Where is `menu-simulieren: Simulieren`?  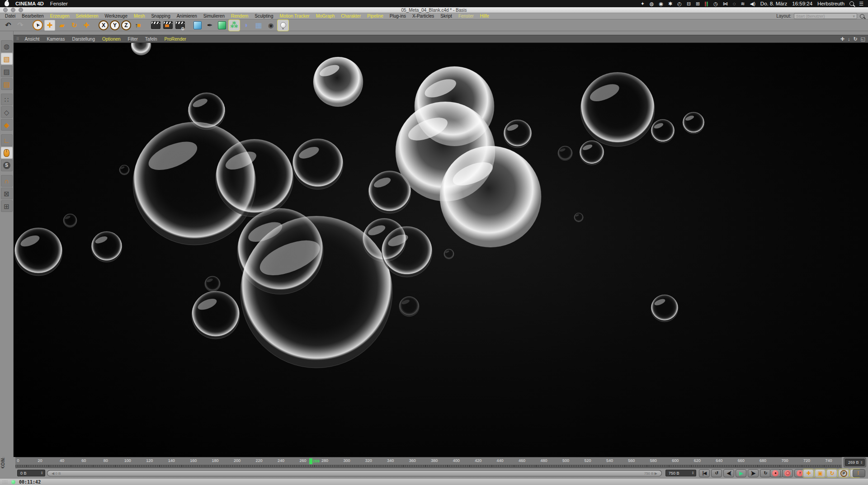
menu-simulieren: Simulieren is located at coordinates (214, 16).